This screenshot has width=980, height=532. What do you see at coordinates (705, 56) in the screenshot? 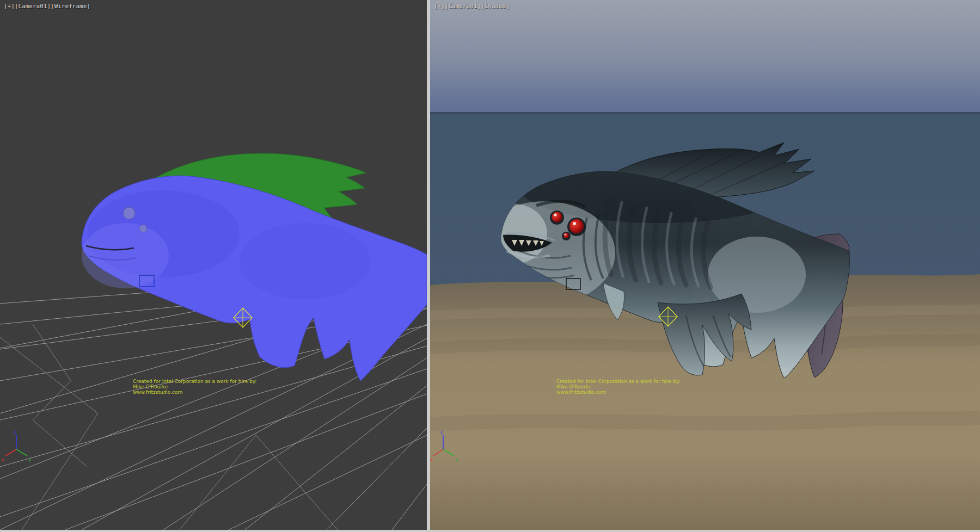
I see `sky` at bounding box center [705, 56].